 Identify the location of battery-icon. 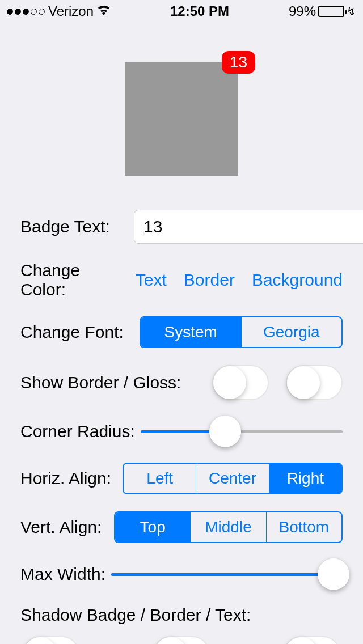
(331, 11).